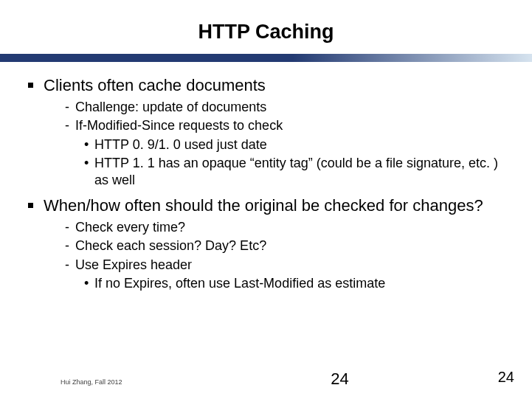 The image size is (532, 399). I want to click on page-number-right: 24, so click(506, 378).